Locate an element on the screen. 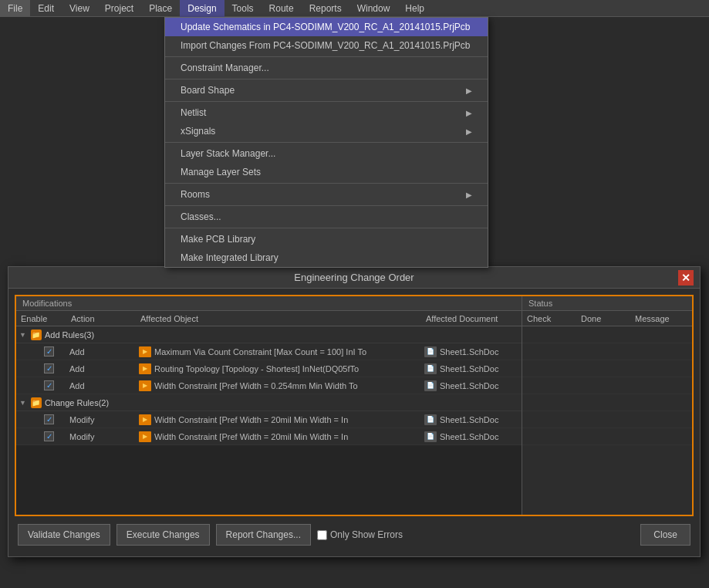 The image size is (709, 588). status-col-headers: Check Done Message is located at coordinates (607, 319).